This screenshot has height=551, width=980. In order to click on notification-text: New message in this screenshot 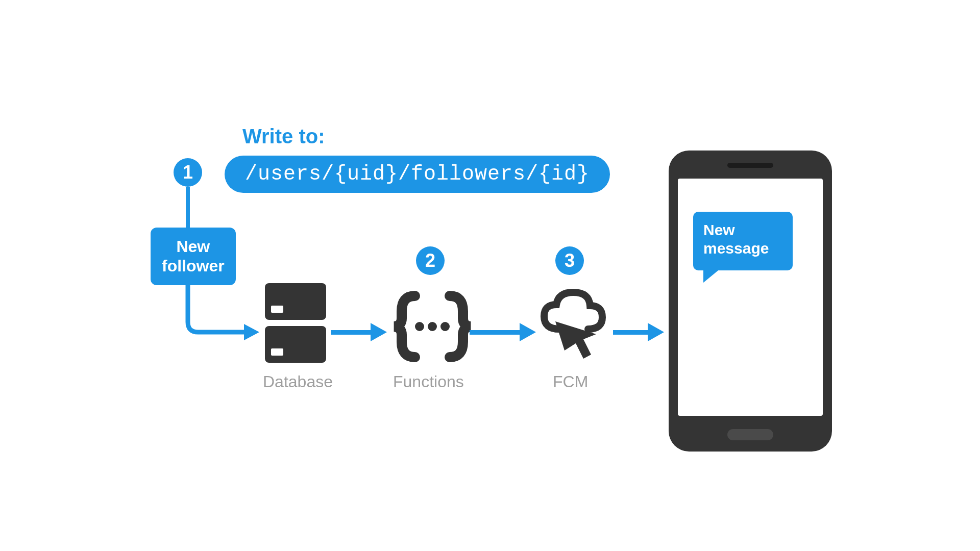, I will do `click(743, 241)`.